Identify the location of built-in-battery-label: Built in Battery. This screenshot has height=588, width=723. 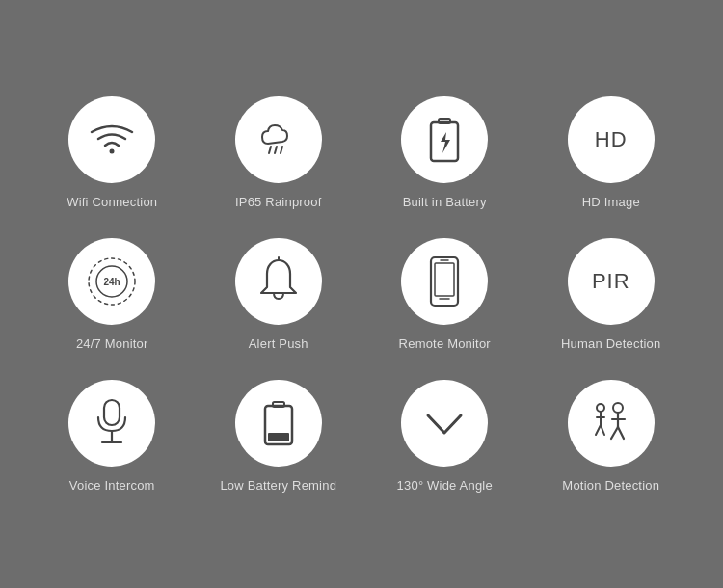
(445, 202).